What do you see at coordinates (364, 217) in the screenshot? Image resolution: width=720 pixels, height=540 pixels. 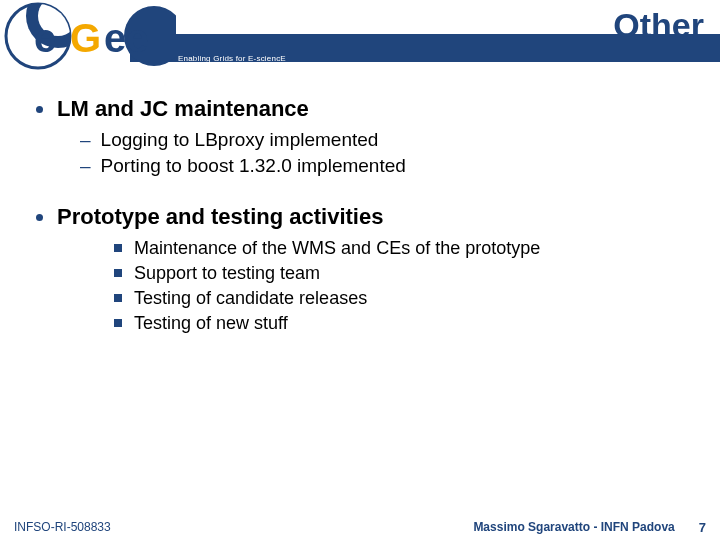 I see `bullet-item: Prototype and testing activities` at bounding box center [364, 217].